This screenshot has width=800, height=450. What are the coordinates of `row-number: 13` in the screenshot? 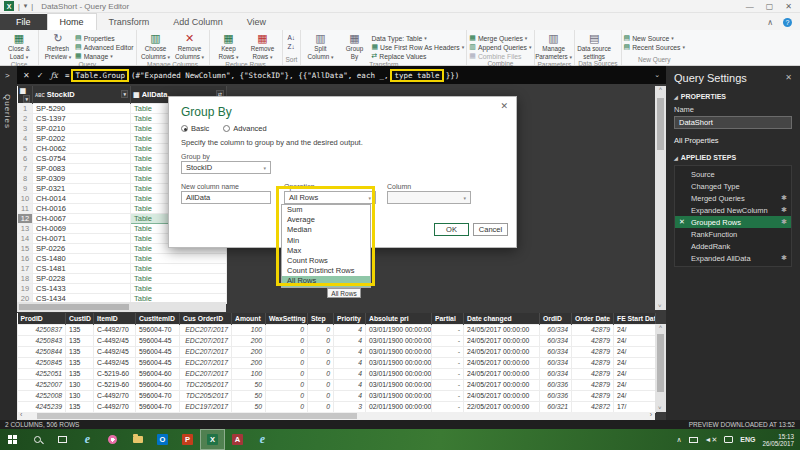 It's located at (26, 229).